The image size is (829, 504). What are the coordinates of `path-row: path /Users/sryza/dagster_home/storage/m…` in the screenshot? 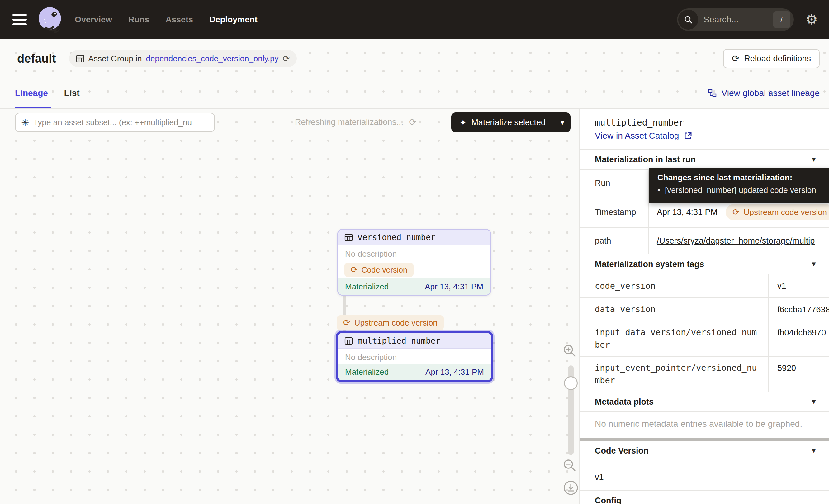 It's located at (705, 241).